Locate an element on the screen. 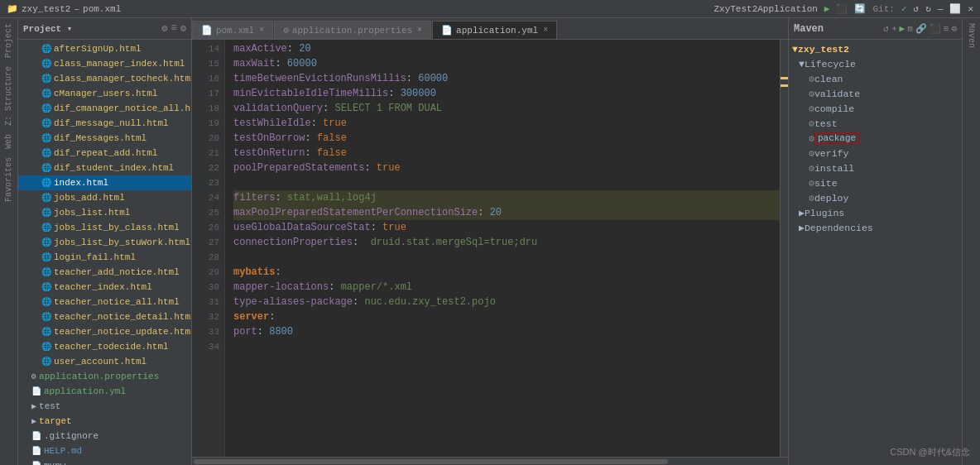  sidebar-item-application-yml: 📄application.yml is located at coordinates (104, 391).